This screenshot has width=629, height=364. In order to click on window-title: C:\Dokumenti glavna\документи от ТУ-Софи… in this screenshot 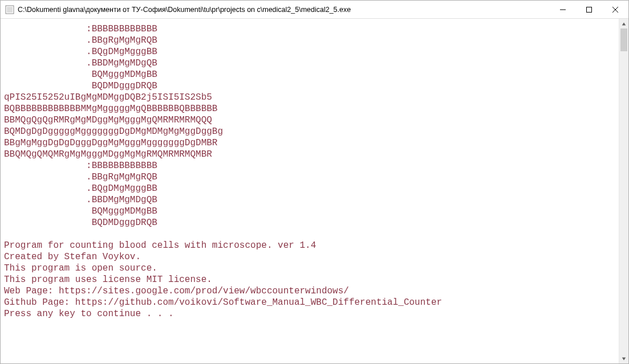, I will do `click(284, 10)`.